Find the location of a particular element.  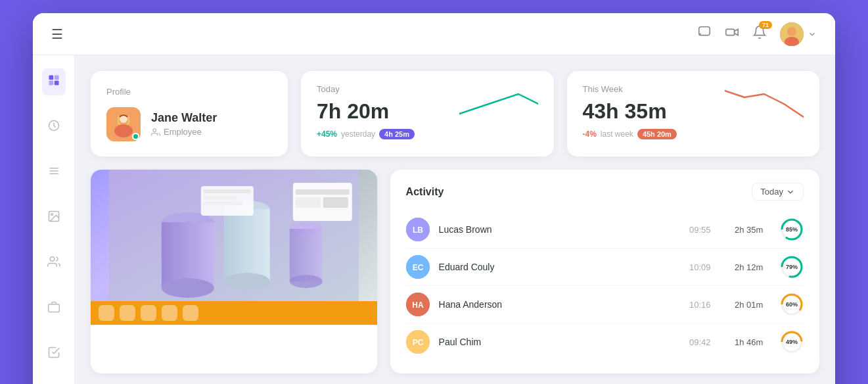

activity-filter-label: Today is located at coordinates (771, 192).